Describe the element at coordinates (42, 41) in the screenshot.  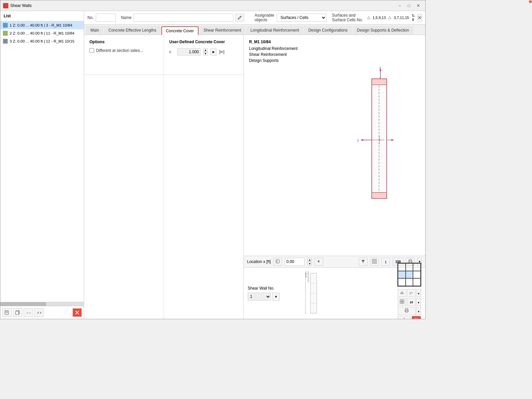
I see `sidebar-item-3: 3 Z: 0.00 ... 40.00 ft | 12 - R_M1 10/15` at that location.